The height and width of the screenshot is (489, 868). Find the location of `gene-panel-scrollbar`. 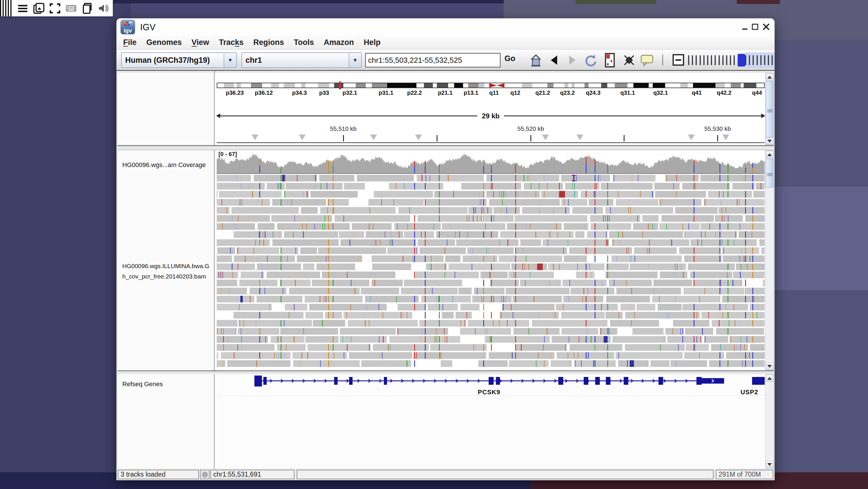

gene-panel-scrollbar is located at coordinates (770, 421).